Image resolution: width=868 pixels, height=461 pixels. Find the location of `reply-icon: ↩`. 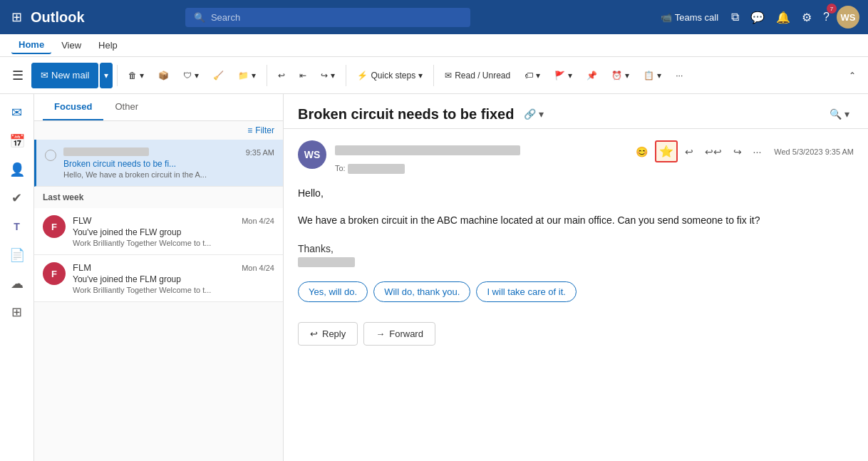

reply-icon: ↩ is located at coordinates (314, 333).